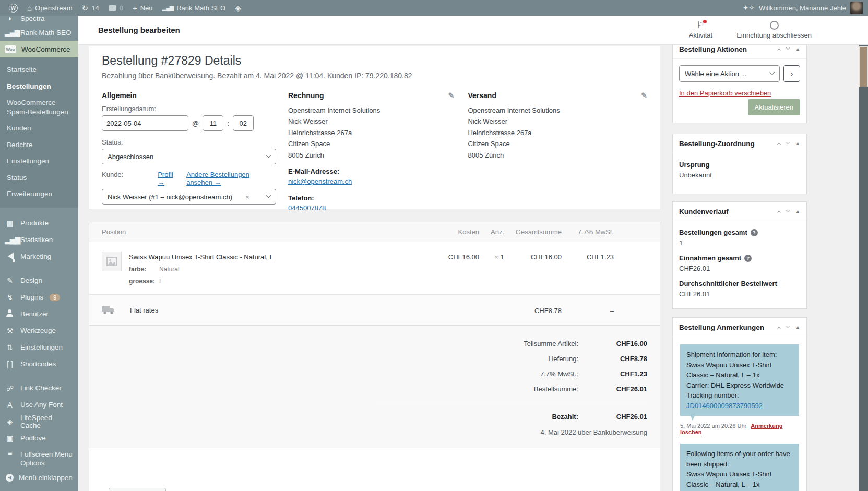  What do you see at coordinates (39, 281) in the screenshot?
I see `sidebar-item-design: ✎ Design` at bounding box center [39, 281].